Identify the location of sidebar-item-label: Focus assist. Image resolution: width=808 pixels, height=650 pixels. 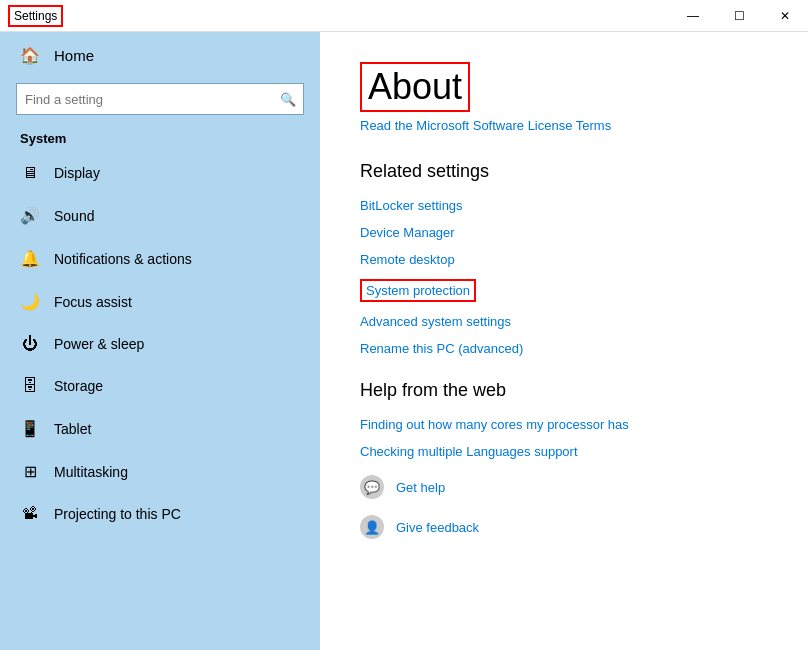
(93, 302).